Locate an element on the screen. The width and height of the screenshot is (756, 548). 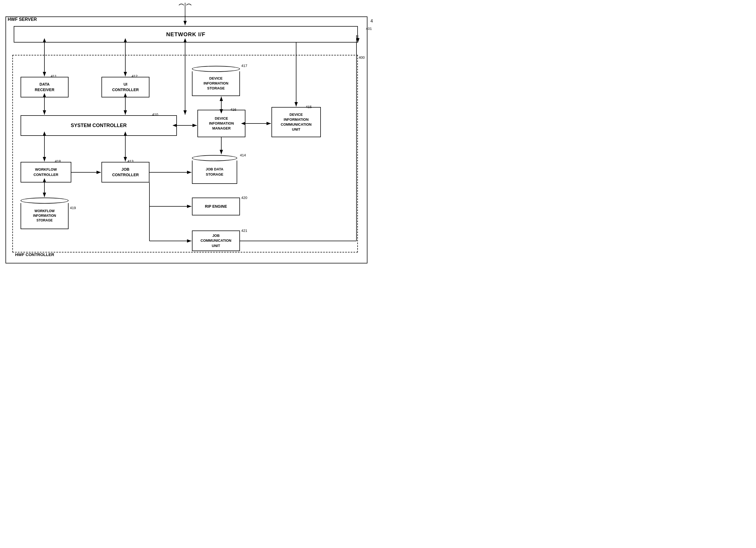
network-if-box: NETWORK I/F is located at coordinates (186, 34).